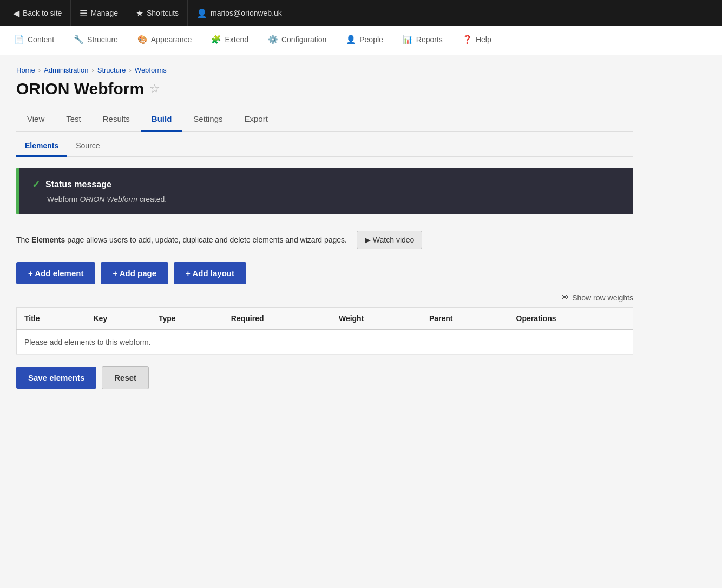  What do you see at coordinates (134, 273) in the screenshot?
I see `add-page-button: + Add page` at bounding box center [134, 273].